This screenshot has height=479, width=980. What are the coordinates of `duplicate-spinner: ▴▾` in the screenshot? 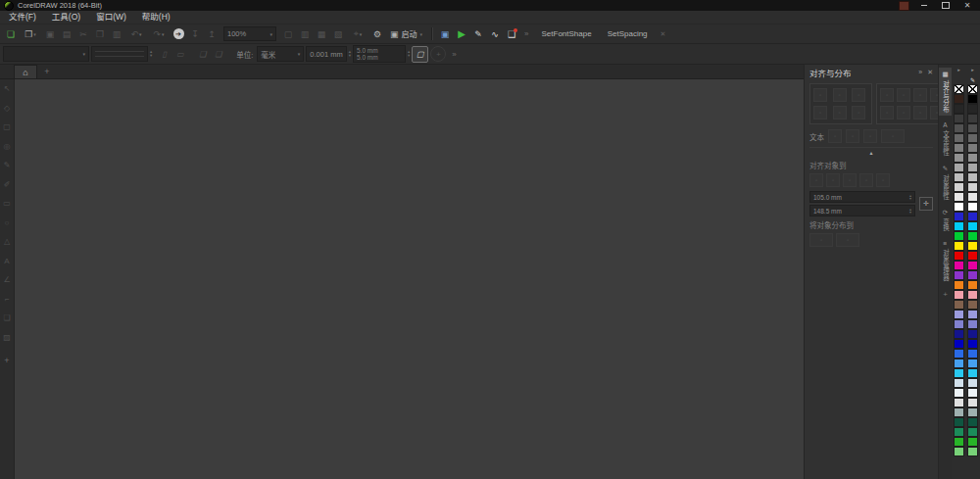 It's located at (409, 54).